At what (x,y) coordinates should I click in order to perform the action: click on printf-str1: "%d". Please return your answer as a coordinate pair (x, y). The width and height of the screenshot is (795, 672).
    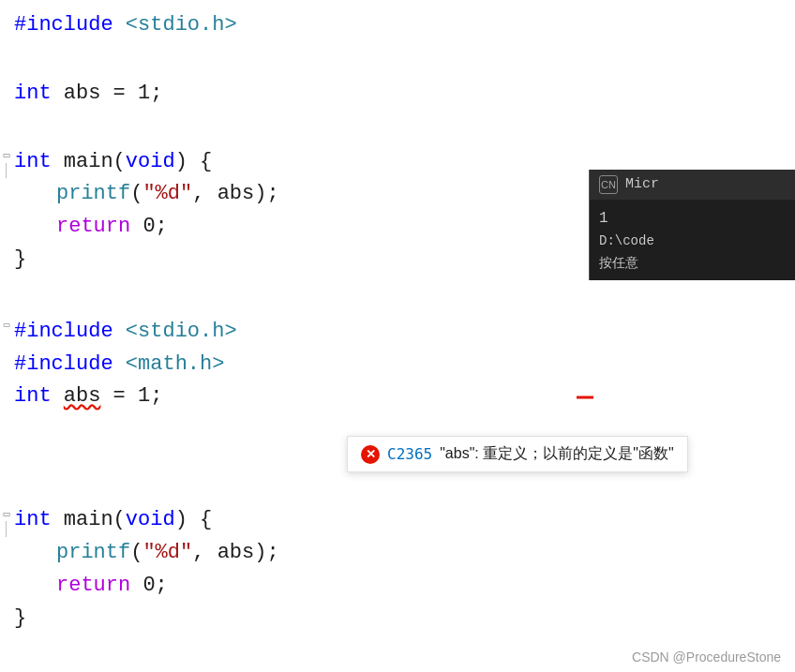
    Looking at the image, I should click on (167, 195).